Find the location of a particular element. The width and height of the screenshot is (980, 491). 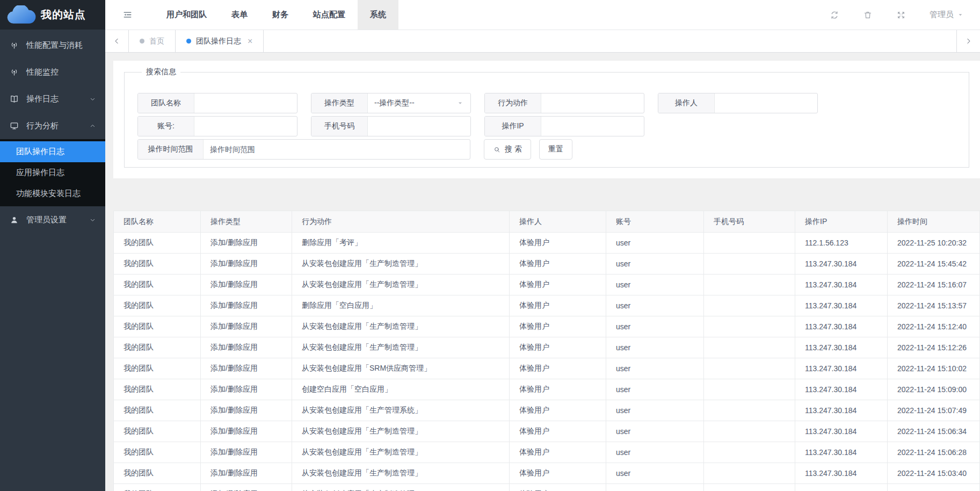

search-form-row: 账号:手机号码操作IP is located at coordinates (548, 126).